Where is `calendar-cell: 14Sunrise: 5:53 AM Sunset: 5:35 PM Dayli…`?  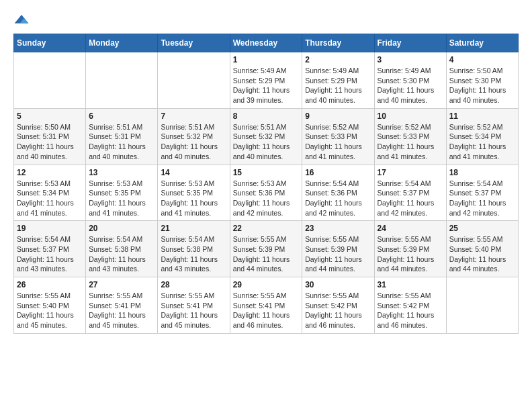 calendar-cell: 14Sunrise: 5:53 AM Sunset: 5:35 PM Dayli… is located at coordinates (193, 193).